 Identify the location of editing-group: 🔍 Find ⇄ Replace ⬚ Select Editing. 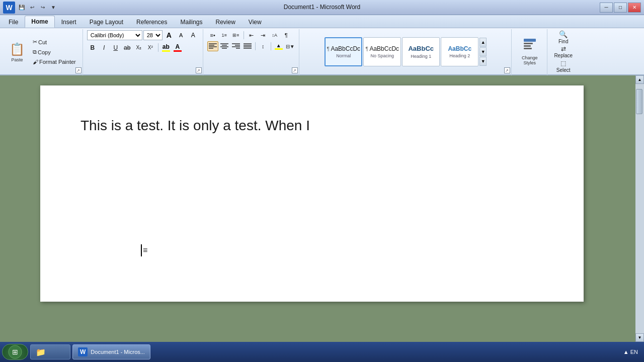
(564, 56).